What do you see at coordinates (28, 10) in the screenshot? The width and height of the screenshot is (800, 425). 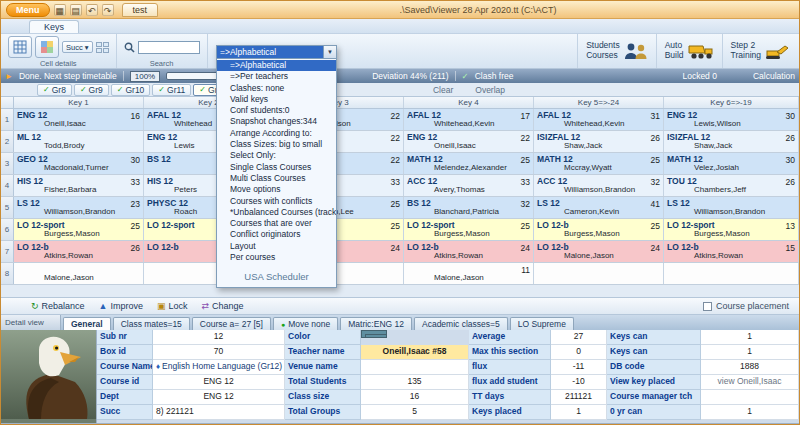 I see `menu-button: Menu` at bounding box center [28, 10].